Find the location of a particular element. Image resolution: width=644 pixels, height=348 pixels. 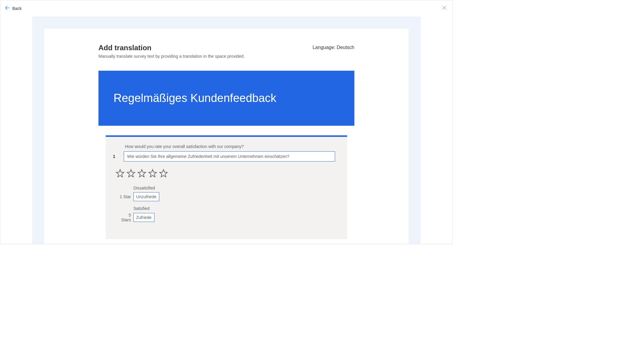

question-row: 1 is located at coordinates (224, 156).